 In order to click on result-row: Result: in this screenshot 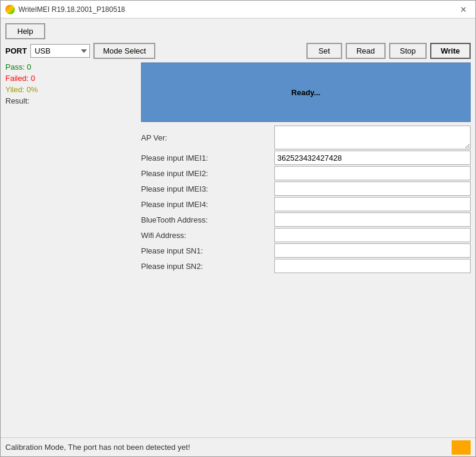, I will do `click(71, 101)`.